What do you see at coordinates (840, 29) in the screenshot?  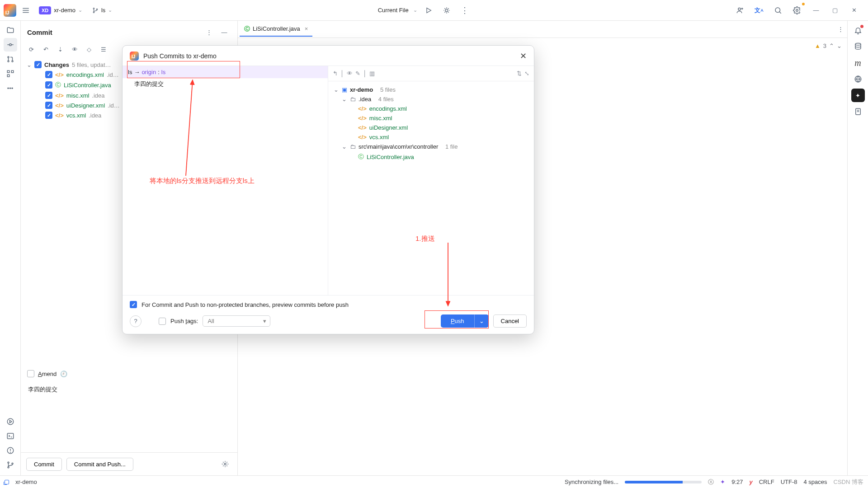 I see `tab-options-icon: ⋮` at bounding box center [840, 29].